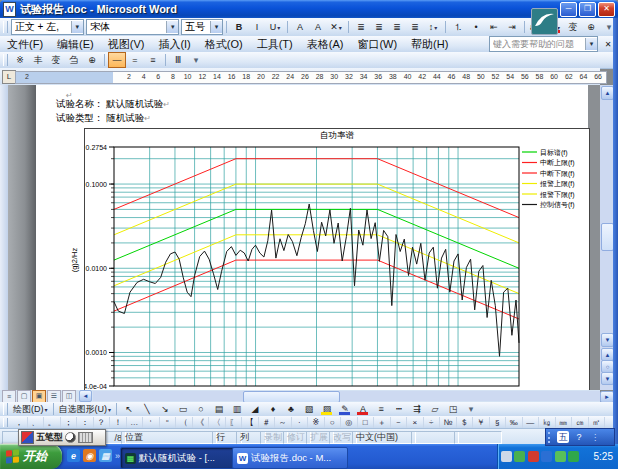 This screenshot has width=618, height=469. Describe the element at coordinates (126, 44) in the screenshot. I see `menu-item-view: 视图(V)` at that location.